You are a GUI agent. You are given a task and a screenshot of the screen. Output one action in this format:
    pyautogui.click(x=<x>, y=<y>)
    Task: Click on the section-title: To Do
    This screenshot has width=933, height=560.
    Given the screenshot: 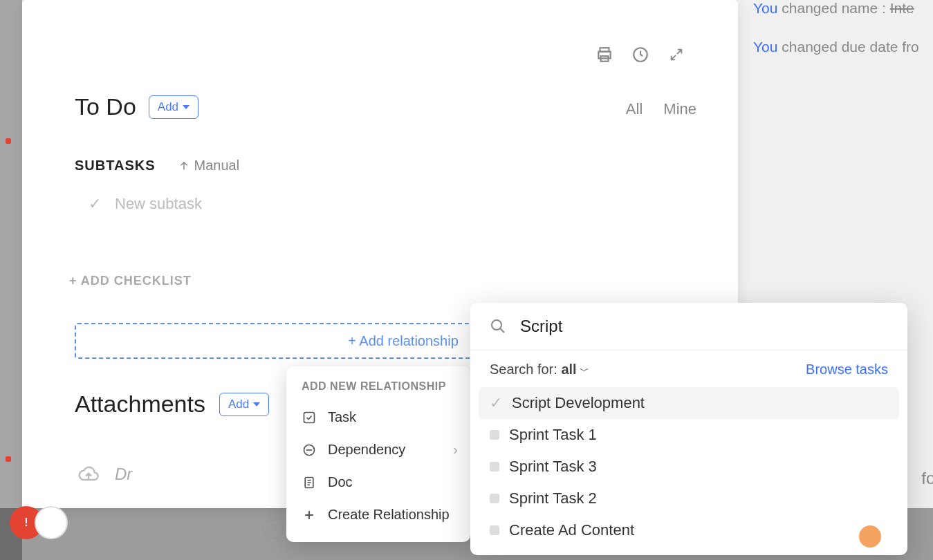 What is the action you would take?
    pyautogui.click(x=105, y=106)
    